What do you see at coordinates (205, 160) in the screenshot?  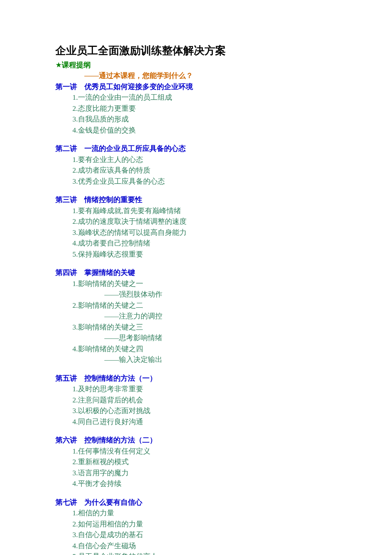 I see `outline-item: 1.要有企业主人的心态` at bounding box center [205, 160].